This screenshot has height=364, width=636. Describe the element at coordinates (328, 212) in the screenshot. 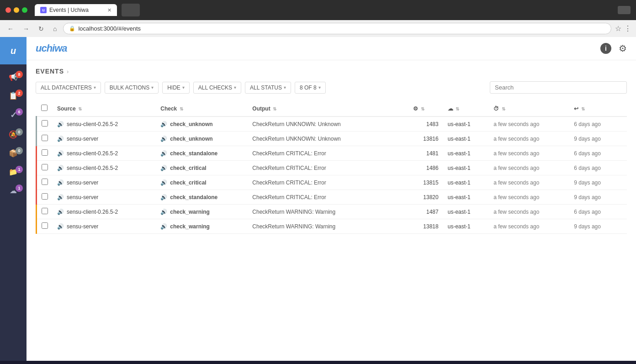

I see `output-cell: CheckReturn WARNING: Warning` at that location.